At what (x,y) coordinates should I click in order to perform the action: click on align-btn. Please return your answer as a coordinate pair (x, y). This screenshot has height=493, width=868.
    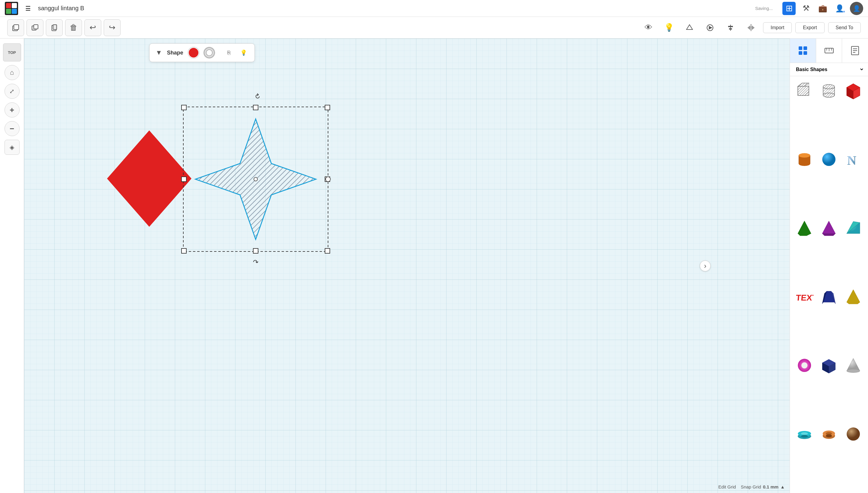
    Looking at the image, I should click on (730, 28).